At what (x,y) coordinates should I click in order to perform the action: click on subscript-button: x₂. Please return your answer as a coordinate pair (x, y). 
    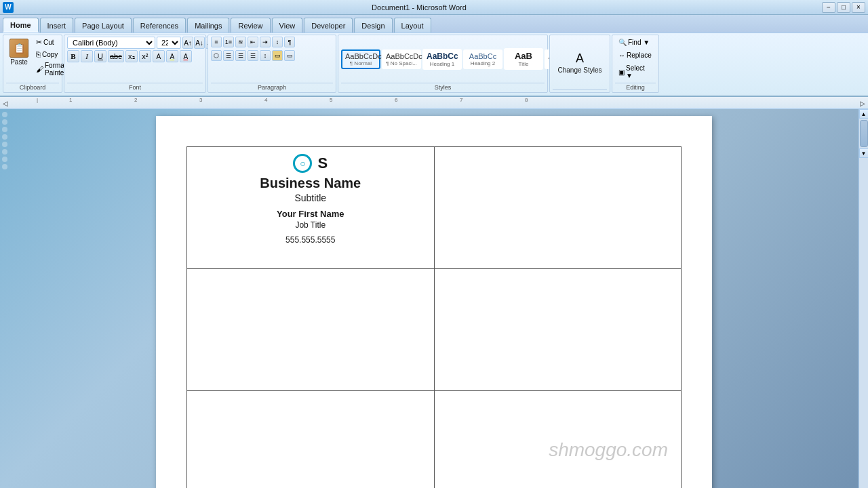
    Looking at the image, I should click on (132, 56).